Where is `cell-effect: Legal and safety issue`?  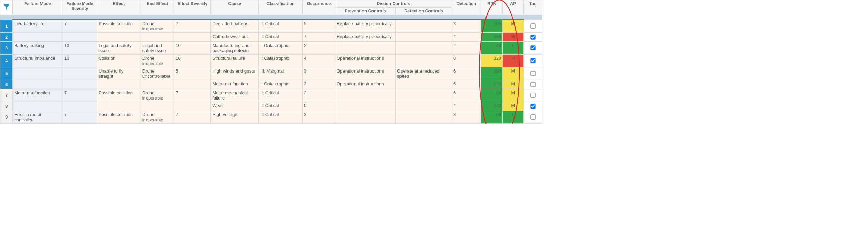
cell-effect: Legal and safety issue is located at coordinates (119, 48).